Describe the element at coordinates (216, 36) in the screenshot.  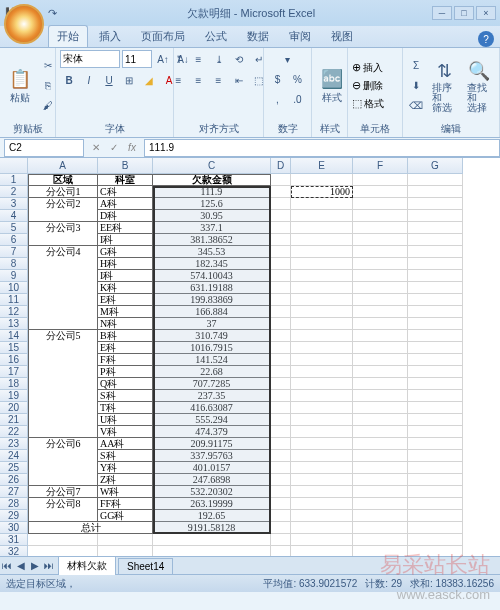
I see `tab-formula: 公式` at that location.